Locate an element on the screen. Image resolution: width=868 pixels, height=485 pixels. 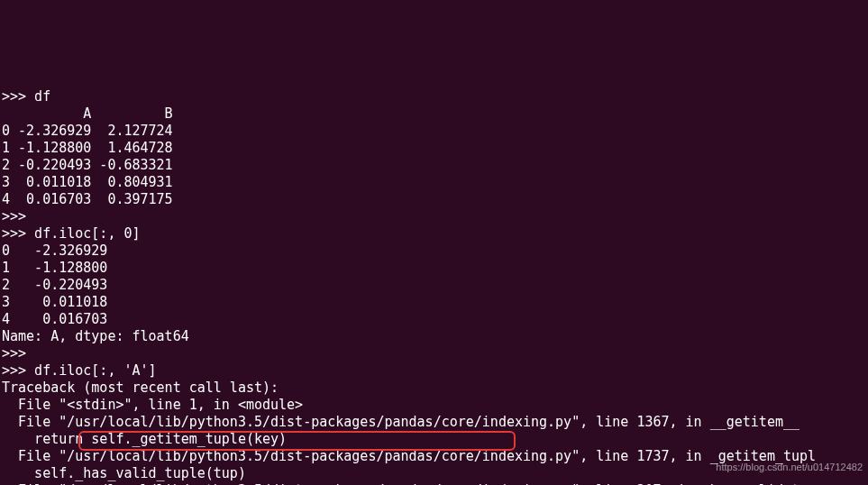
output-line: self._has_valid_tuple(tup) is located at coordinates (124, 473).